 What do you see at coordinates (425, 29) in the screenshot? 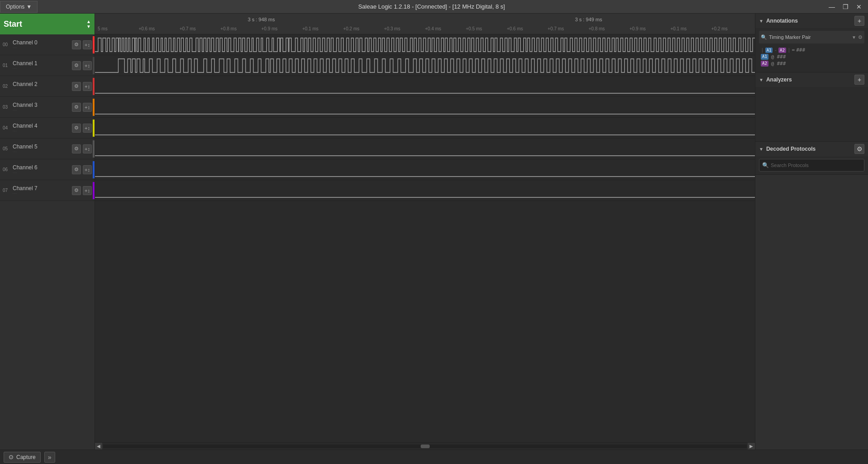
I see `timeline-ticks: 5 ms +0.6 ms +0.7 ms +0.8 ms +0.9 ms +0.…` at bounding box center [425, 29].